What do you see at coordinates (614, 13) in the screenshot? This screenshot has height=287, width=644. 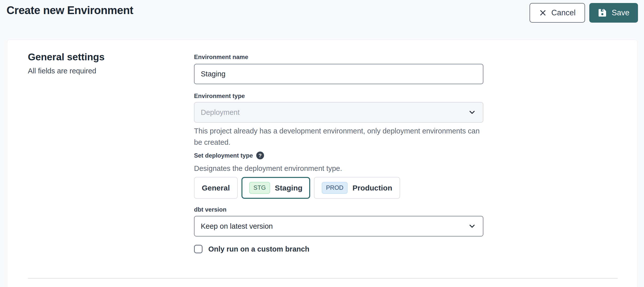 I see `save-button: Save` at bounding box center [614, 13].